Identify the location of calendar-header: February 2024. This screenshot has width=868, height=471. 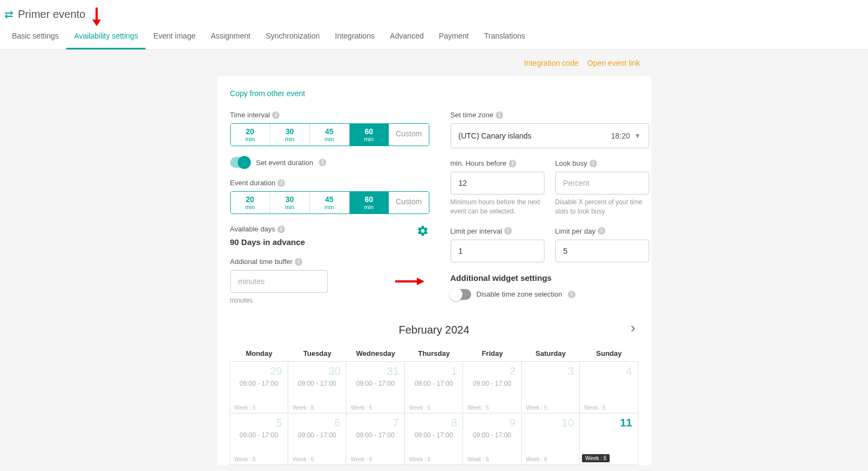
(434, 330).